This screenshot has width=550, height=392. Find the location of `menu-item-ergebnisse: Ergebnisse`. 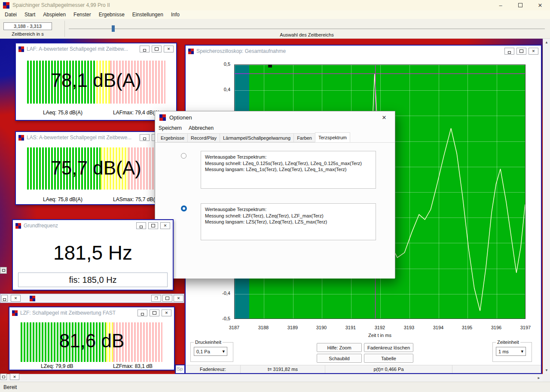

menu-item-ergebnisse: Ergebnisse is located at coordinates (112, 15).